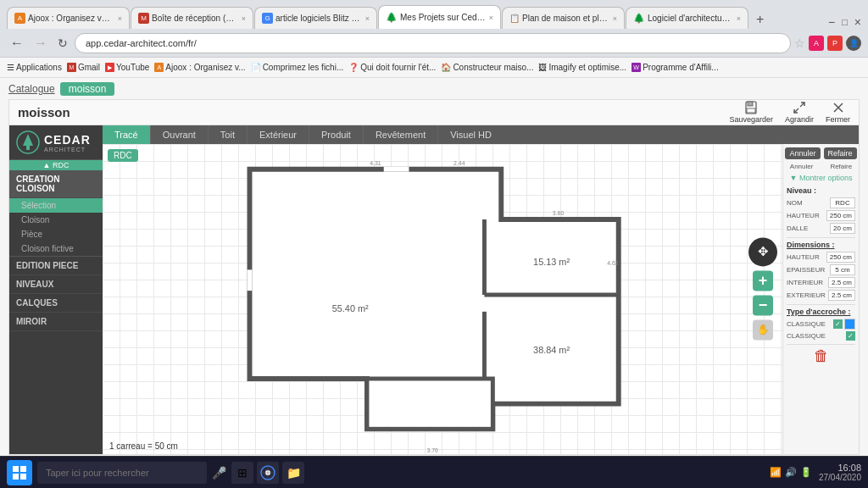  I want to click on pan-button: ✋, so click(763, 330).